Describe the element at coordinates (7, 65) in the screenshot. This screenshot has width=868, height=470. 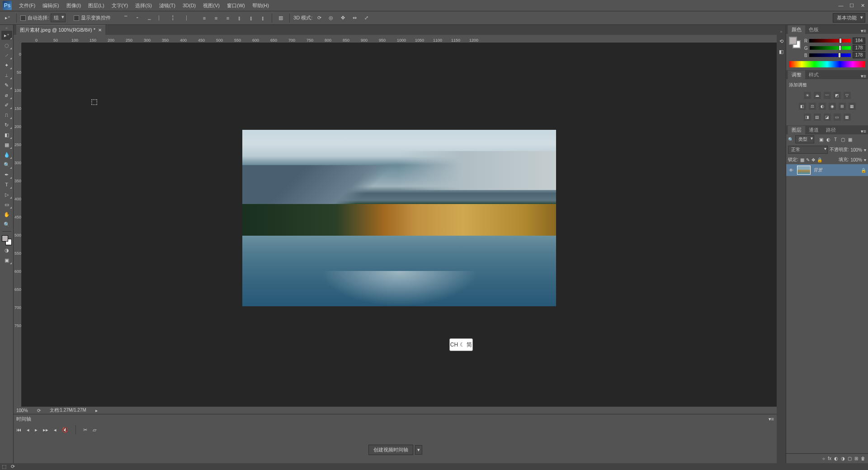
I see `magic-wand-tool: ✦` at that location.